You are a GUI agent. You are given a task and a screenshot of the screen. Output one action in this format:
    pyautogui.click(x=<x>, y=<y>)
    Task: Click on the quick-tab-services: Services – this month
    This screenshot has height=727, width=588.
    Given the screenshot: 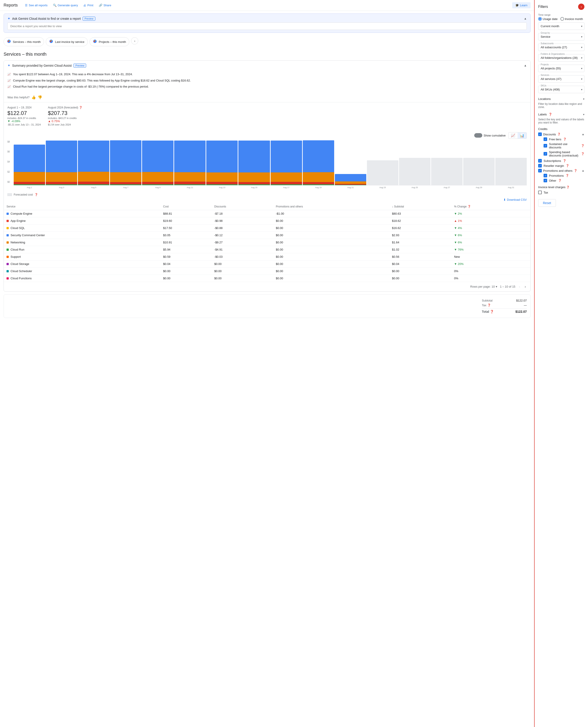 What is the action you would take?
    pyautogui.click(x=24, y=42)
    